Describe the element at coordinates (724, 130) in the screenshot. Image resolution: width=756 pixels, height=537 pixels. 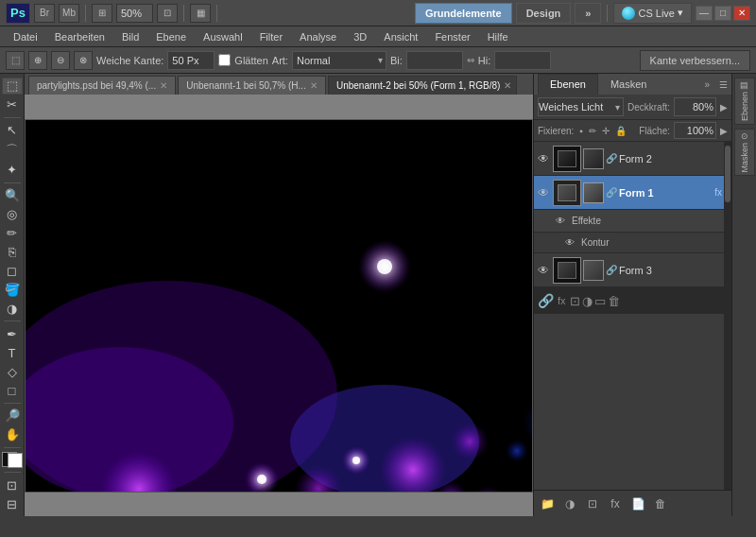
I see `flaeche-more-btn: ▶` at that location.